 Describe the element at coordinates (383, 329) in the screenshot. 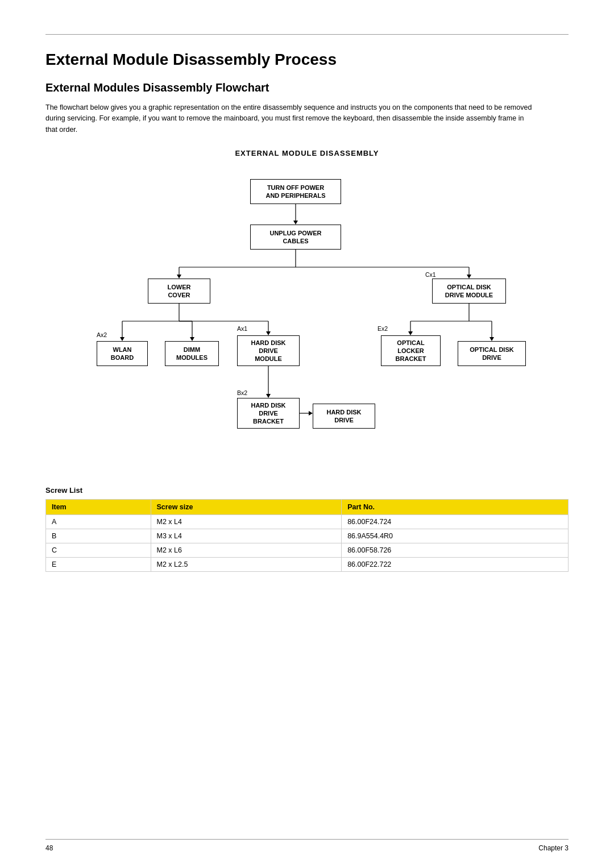

I see `label-ex2: Ex2` at that location.